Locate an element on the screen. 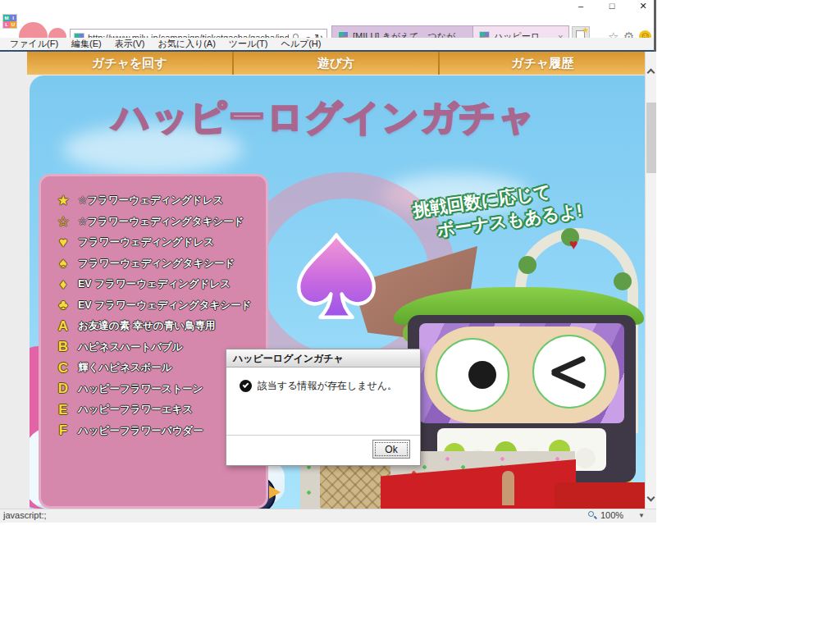  spade-graphic is located at coordinates (336, 281).